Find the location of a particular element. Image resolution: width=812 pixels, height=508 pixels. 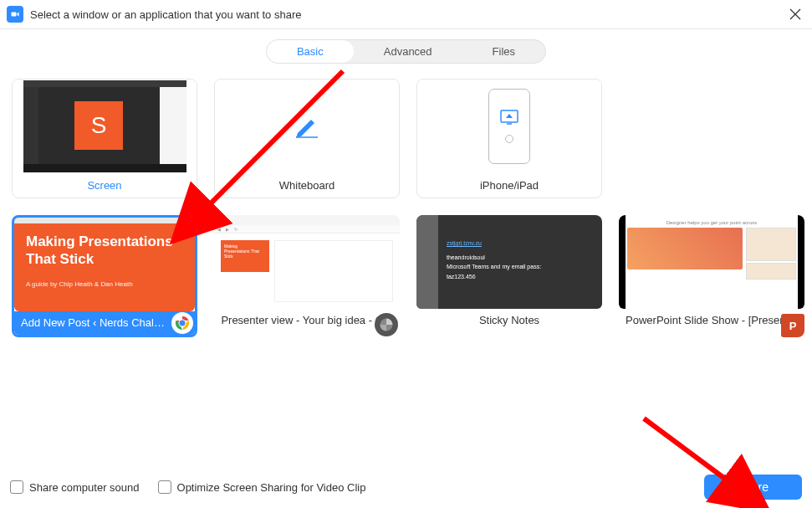

checkbox-optimize-video: Optimize Screen Sharing for Video Clip is located at coordinates (263, 487).